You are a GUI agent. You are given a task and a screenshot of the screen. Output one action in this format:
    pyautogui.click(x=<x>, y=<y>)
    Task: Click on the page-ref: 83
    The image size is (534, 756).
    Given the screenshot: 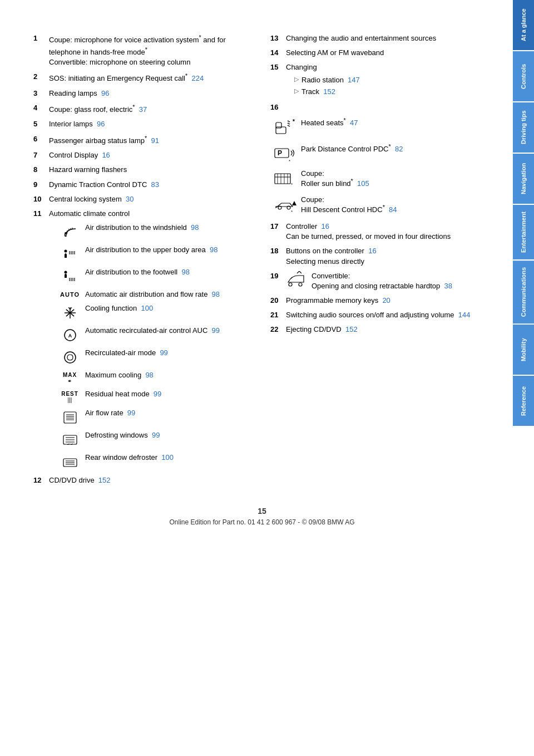 What is the action you would take?
    pyautogui.click(x=155, y=185)
    